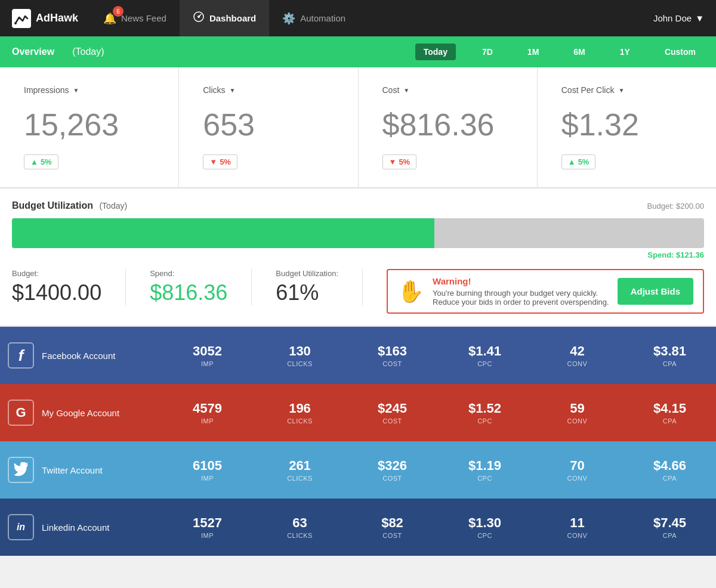  What do you see at coordinates (521, 281) in the screenshot?
I see `warning-title: Warning!` at bounding box center [521, 281].